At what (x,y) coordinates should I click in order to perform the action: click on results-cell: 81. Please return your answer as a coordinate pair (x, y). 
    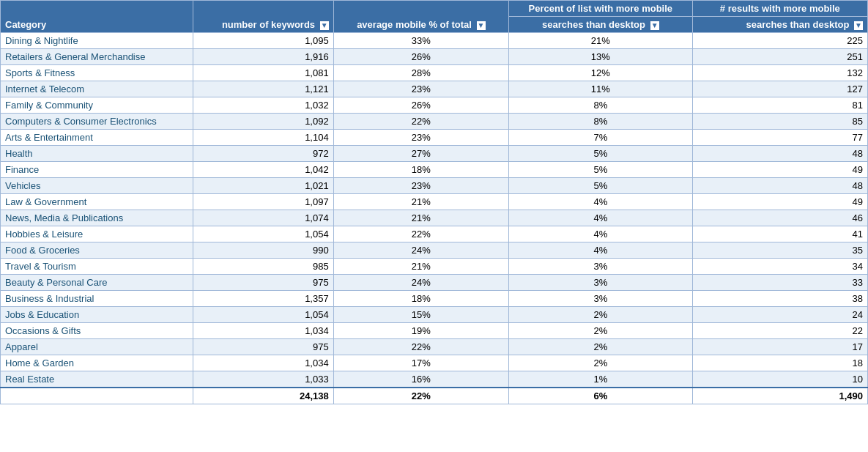
    Looking at the image, I should click on (779, 105).